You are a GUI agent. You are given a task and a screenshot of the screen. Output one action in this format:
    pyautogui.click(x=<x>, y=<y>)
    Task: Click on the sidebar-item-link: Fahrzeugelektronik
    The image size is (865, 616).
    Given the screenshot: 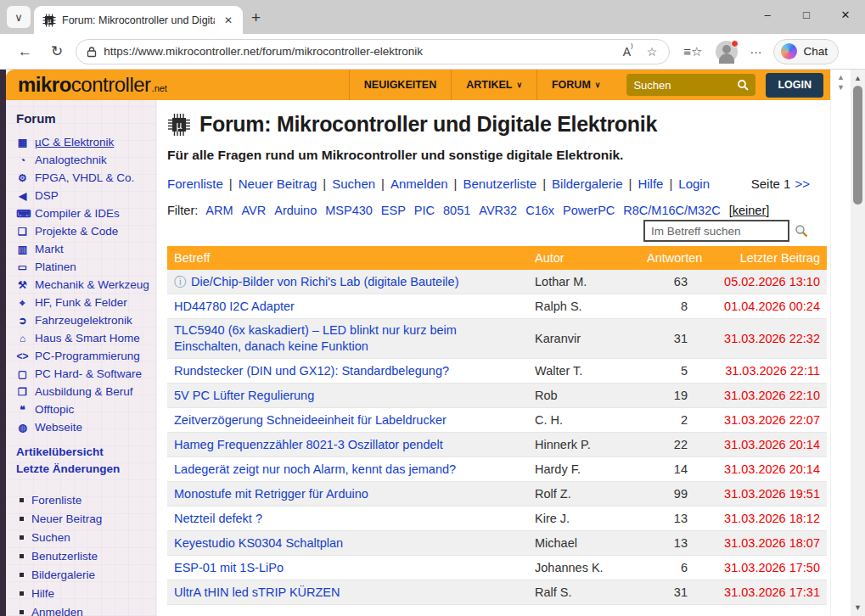 What is the action you would take?
    pyautogui.click(x=83, y=321)
    